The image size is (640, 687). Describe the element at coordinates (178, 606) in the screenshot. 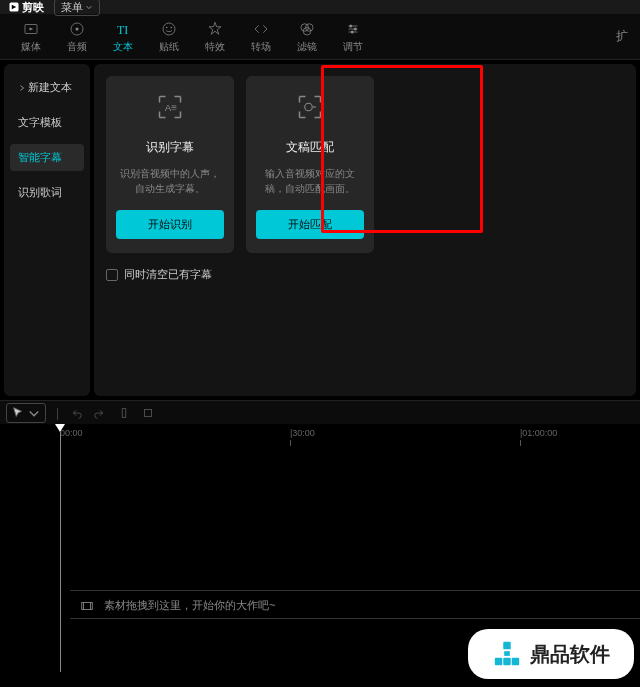

I see `track-placeholder: 素材拖拽到这里，开始你的大作吧~` at that location.